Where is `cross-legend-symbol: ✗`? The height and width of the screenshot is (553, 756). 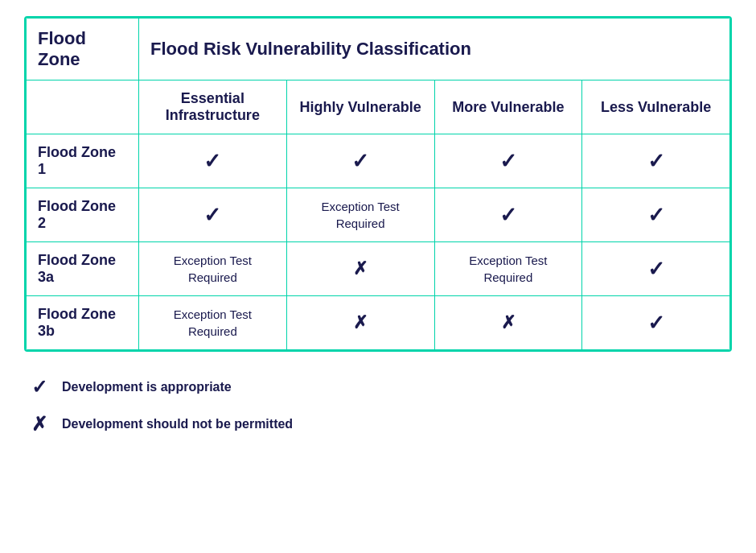
cross-legend-symbol: ✗ is located at coordinates (39, 424).